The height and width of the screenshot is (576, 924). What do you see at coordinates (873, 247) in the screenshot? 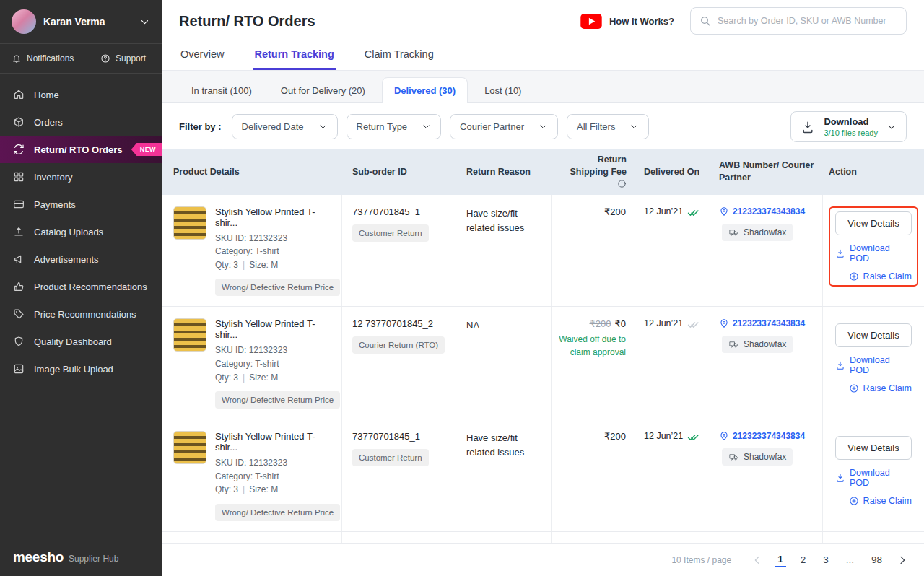
I see `action-group: View Details Download POD Raise Claim` at bounding box center [873, 247].